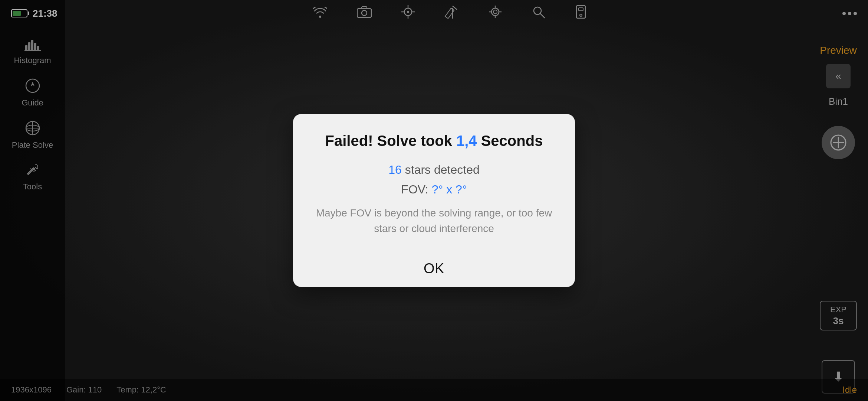  I want to click on title-suffix: Seconds, so click(510, 141).